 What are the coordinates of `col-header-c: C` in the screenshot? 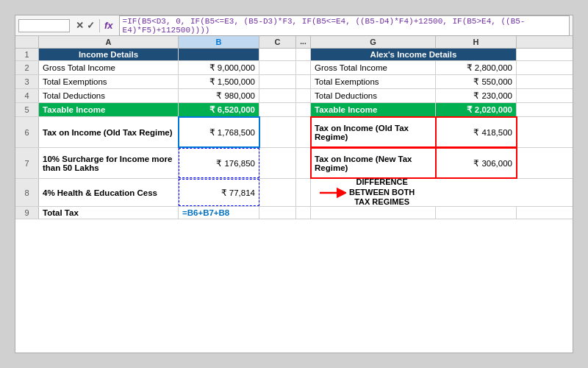 It's located at (278, 42).